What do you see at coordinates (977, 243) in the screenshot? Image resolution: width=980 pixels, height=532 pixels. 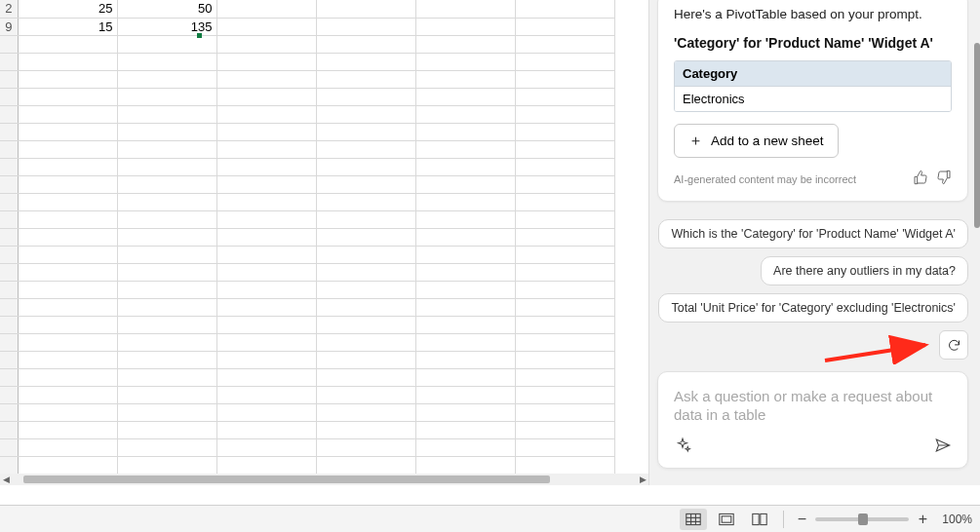 I see `panel-scrollbar` at bounding box center [977, 243].